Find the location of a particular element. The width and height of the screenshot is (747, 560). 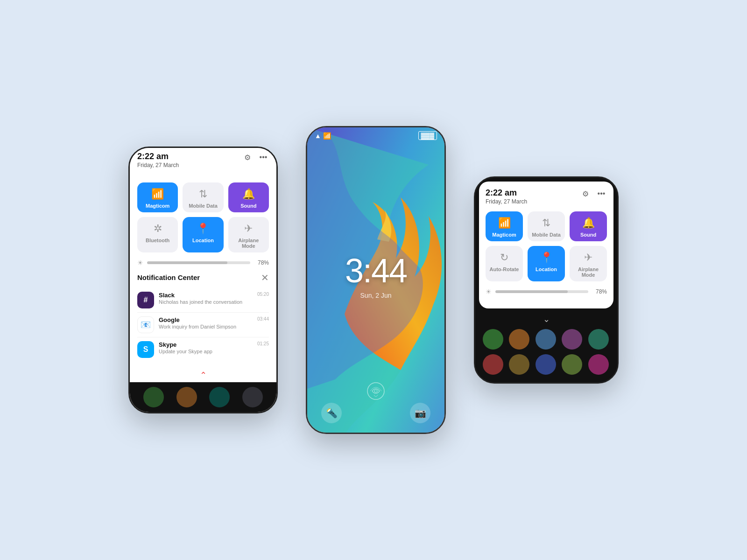

skype-time: 01:25 is located at coordinates (263, 343).